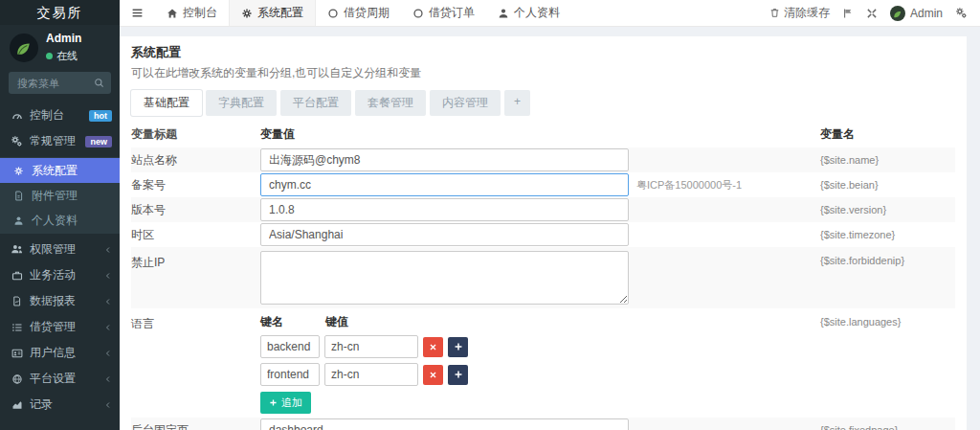 This screenshot has width=980, height=430. I want to click on language-flag-button, so click(848, 13).